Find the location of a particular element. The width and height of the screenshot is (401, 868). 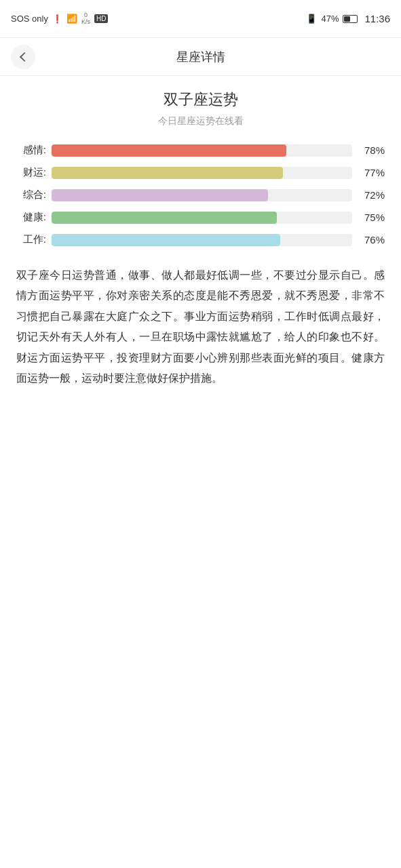

back-button is located at coordinates (23, 57).